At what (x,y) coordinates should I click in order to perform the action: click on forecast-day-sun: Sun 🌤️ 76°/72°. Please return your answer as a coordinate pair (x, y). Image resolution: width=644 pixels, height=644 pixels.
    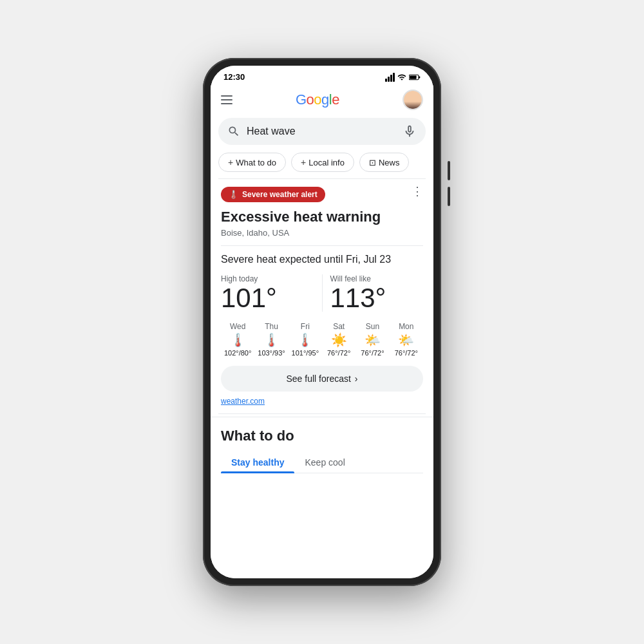
    Looking at the image, I should click on (372, 339).